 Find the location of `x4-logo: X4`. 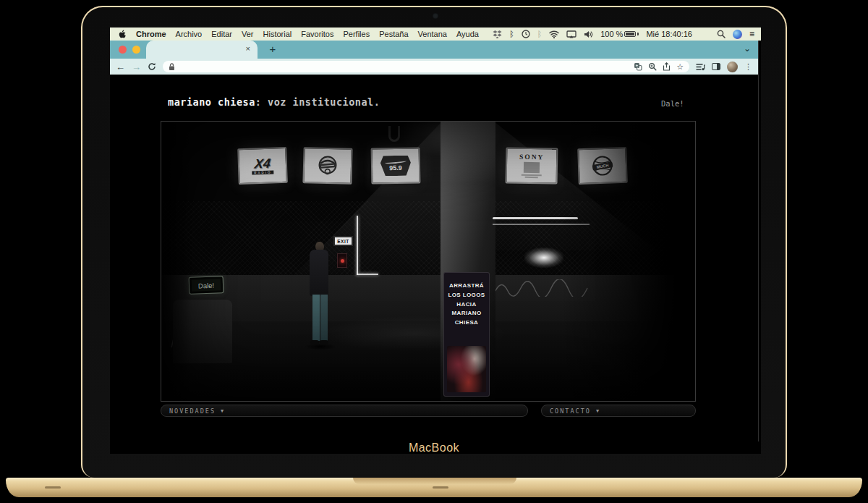

x4-logo: X4 is located at coordinates (263, 164).